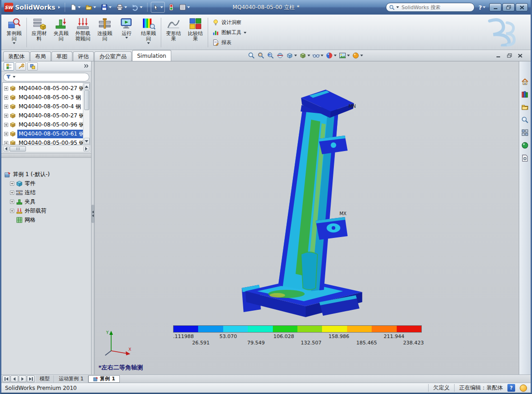  What do you see at coordinates (104, 379) in the screenshot?
I see `tab-study-1: 算例 1` at bounding box center [104, 379].